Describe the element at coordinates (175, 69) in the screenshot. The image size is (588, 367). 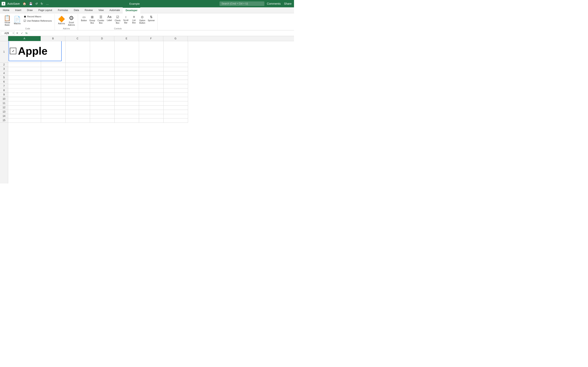
I see `cell-g3` at that location.